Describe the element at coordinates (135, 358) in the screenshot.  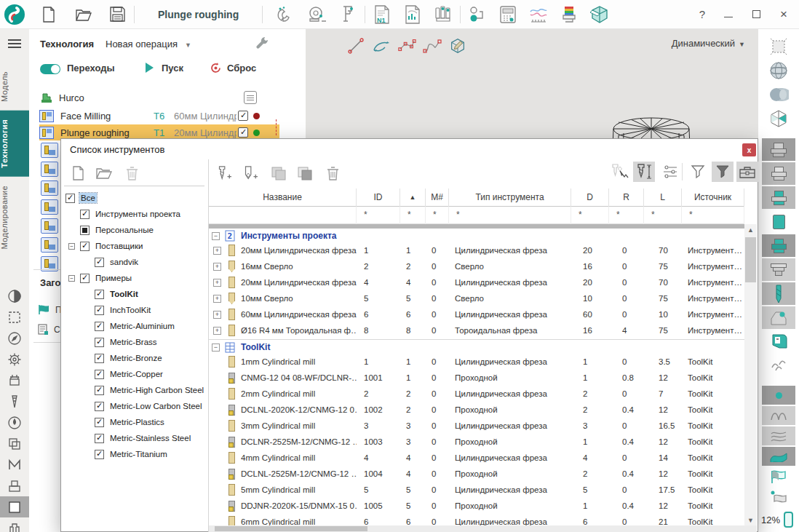
I see `library-tree-item: Metric-Bronze` at that location.